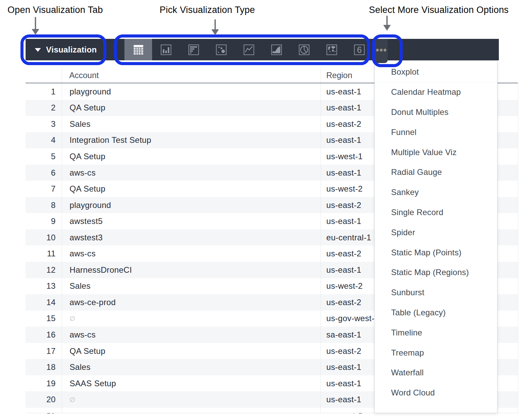 The image size is (521, 420). What do you see at coordinates (191, 140) in the screenshot?
I see `cell-account: Integration Test Setup` at bounding box center [191, 140].